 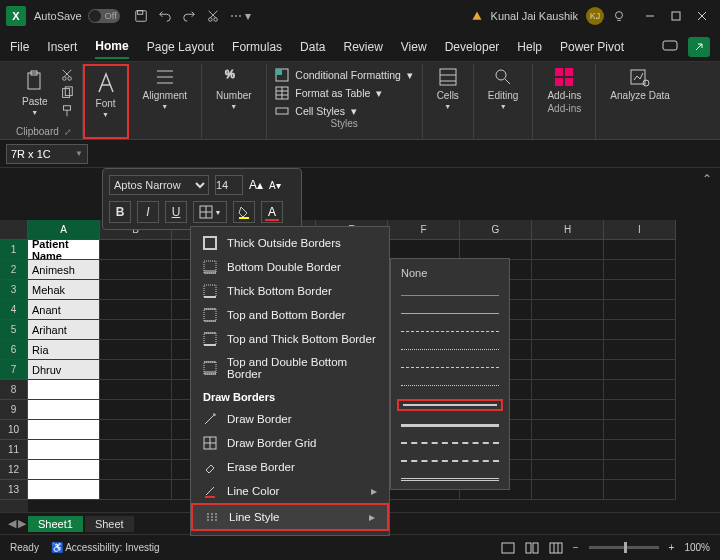 What do you see at coordinates (619, 16) in the screenshot?
I see `lightbulb-icon` at bounding box center [619, 16].